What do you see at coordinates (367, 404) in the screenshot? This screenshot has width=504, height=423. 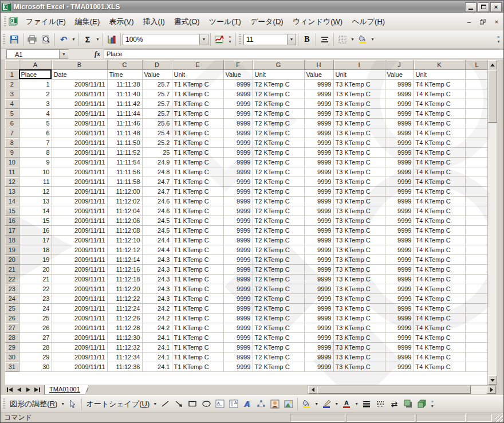 I see `line-style-button` at bounding box center [367, 404].